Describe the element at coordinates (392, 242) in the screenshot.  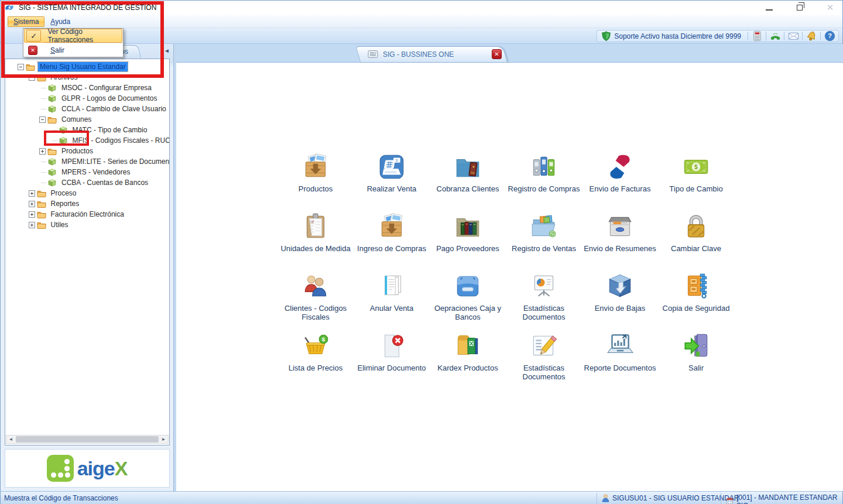
I see `launcher-ingreso-de-compras: Ingreso de Compras` at that location.